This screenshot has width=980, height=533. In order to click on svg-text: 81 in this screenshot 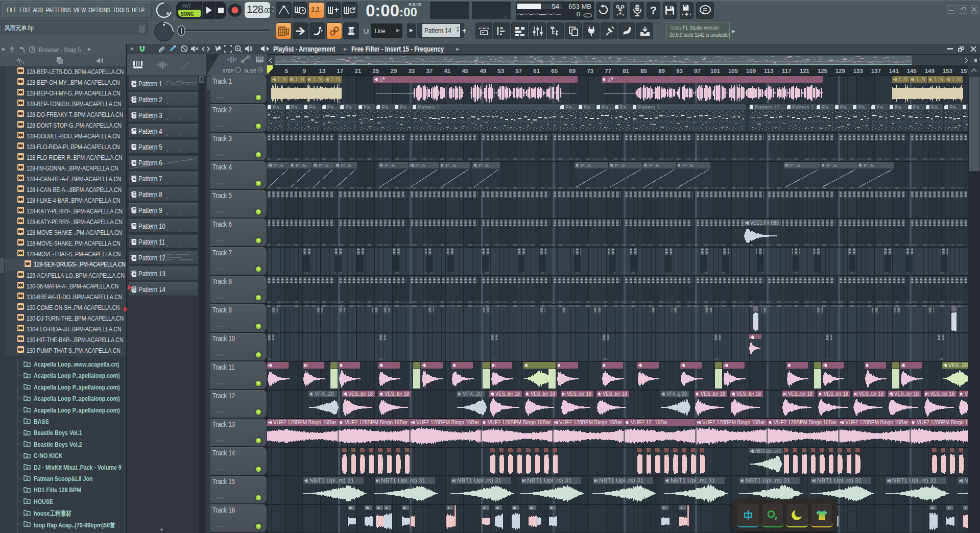, I will do `click(626, 71)`.